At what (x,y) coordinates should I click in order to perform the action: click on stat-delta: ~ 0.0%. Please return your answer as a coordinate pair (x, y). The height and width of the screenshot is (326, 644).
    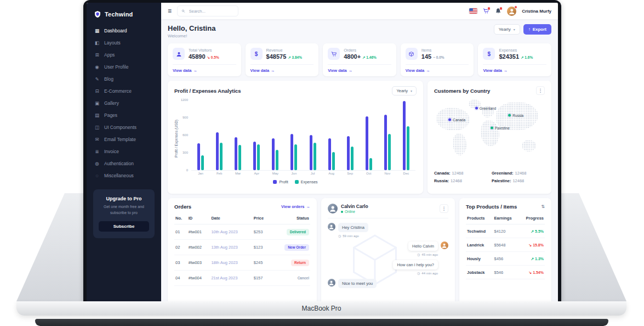
    Looking at the image, I should click on (438, 57).